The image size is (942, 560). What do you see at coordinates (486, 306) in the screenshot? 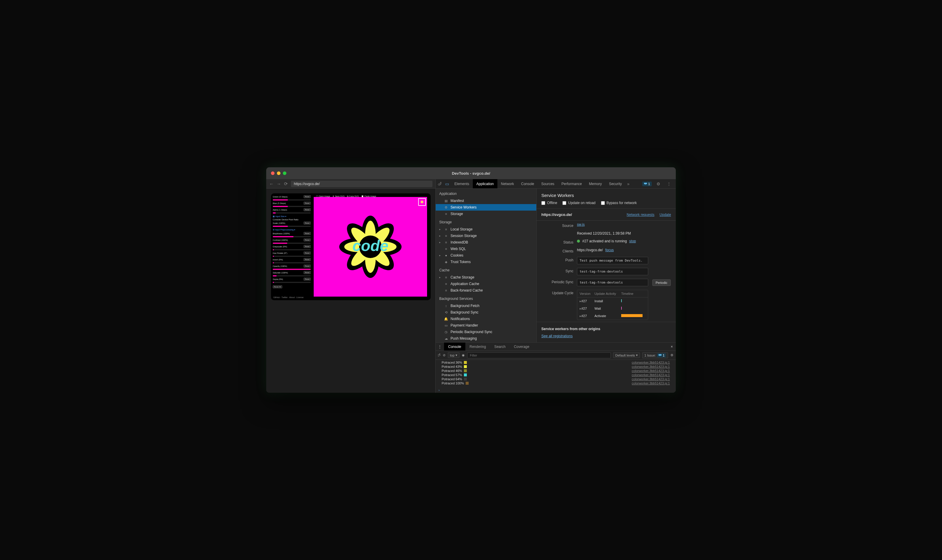
I see `tree-item-background-fetch: ↕Background Fetch` at bounding box center [486, 306].